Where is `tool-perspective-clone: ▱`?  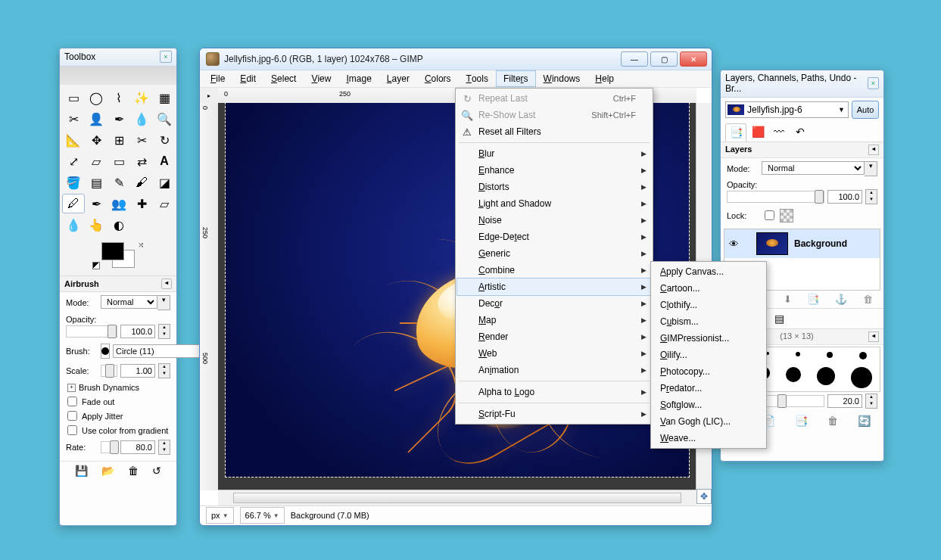 tool-perspective-clone: ▱ is located at coordinates (164, 204).